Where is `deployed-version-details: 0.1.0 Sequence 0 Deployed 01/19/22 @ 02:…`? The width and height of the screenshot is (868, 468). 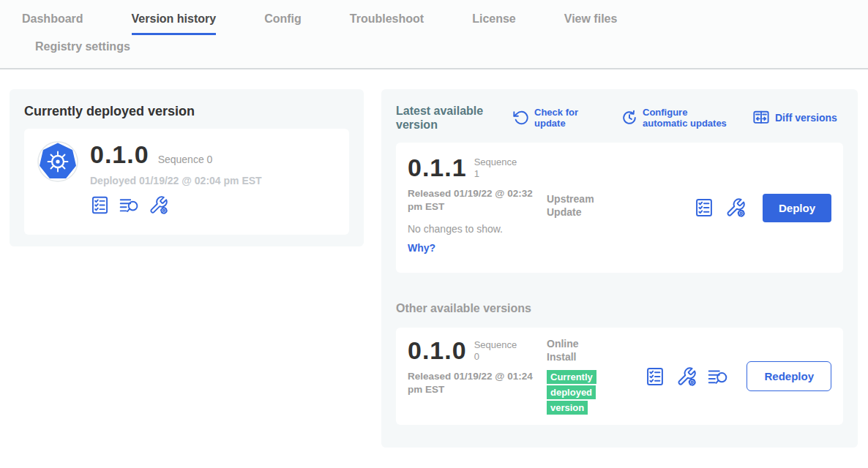 deployed-version-details: 0.1.0 Sequence 0 Deployed 01/19/22 @ 02:… is located at coordinates (176, 181).